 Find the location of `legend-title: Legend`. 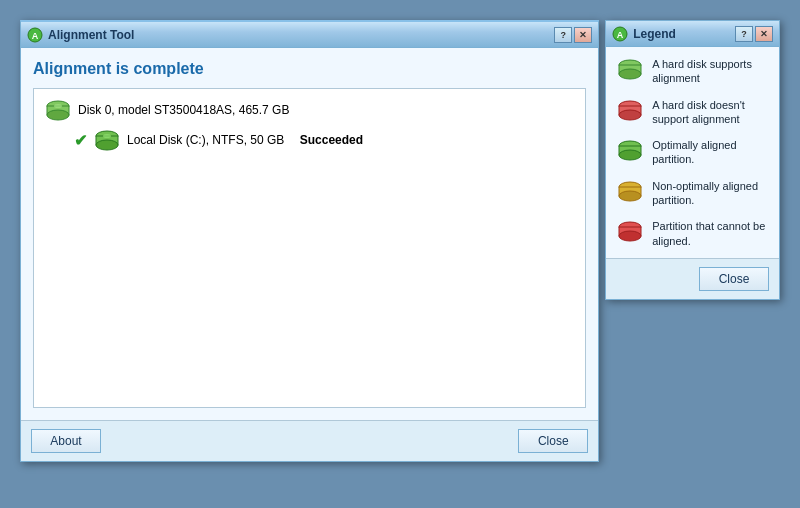

legend-title: Legend is located at coordinates (654, 34).